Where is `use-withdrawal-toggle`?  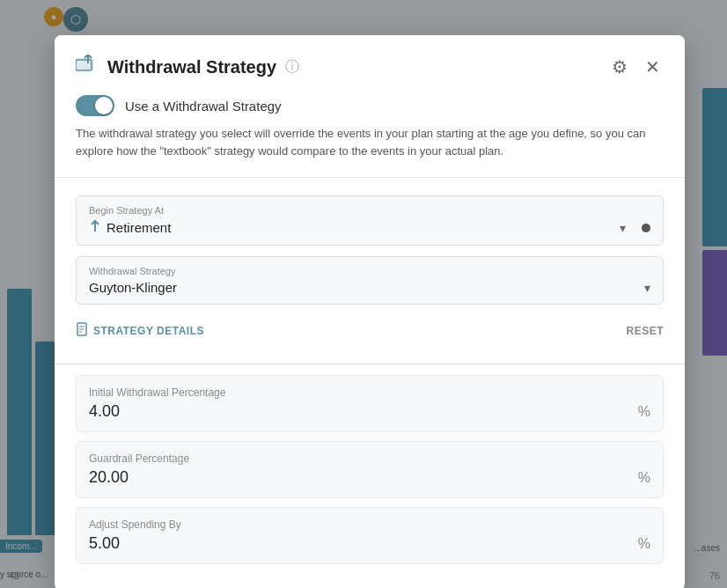
use-withdrawal-toggle is located at coordinates (95, 106).